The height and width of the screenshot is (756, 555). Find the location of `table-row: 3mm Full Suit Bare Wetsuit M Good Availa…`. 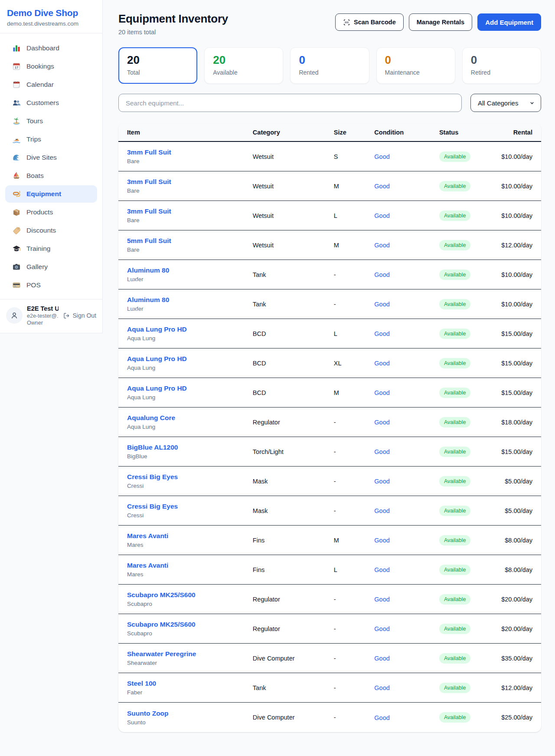

table-row: 3mm Full Suit Bare Wetsuit M Good Availa… is located at coordinates (330, 186).